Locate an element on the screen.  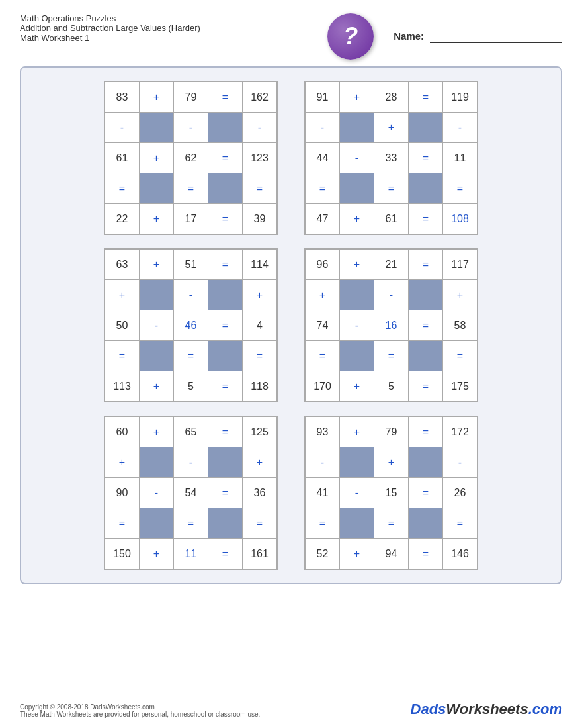
puzzle-6: 93 + 79 = 172 - + - 41 is located at coordinates (392, 492).